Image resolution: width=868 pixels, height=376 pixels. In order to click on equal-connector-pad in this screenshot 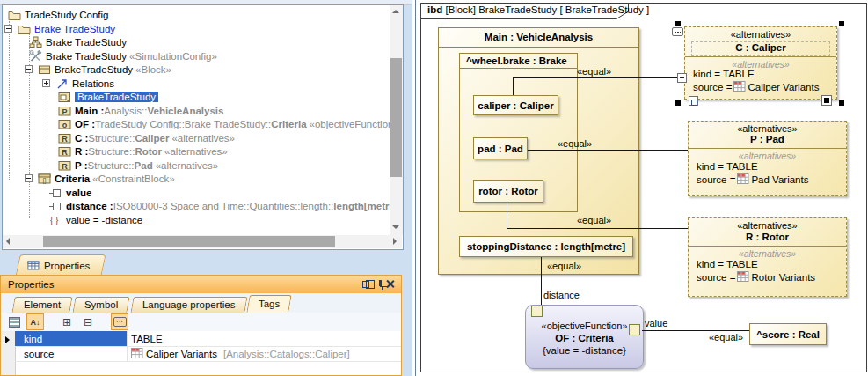, I will do `click(608, 150)`.